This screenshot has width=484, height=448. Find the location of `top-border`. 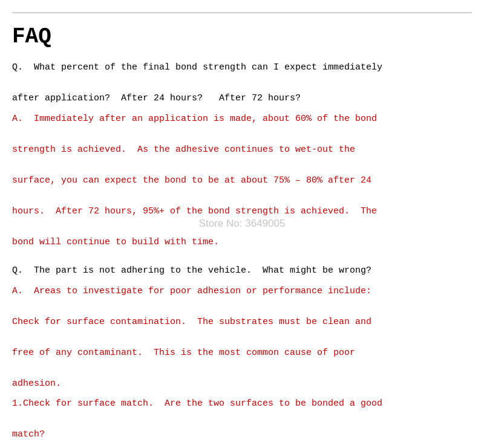

top-border is located at coordinates (242, 13).